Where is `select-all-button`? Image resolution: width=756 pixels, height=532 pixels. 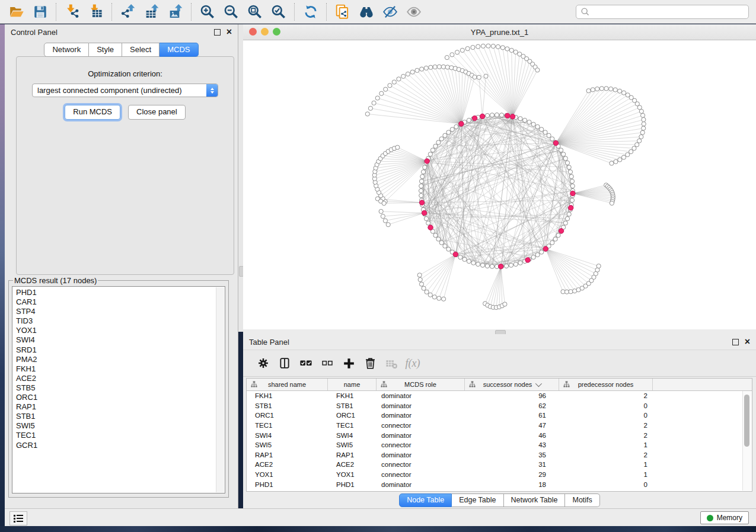
select-all-button is located at coordinates (306, 363).